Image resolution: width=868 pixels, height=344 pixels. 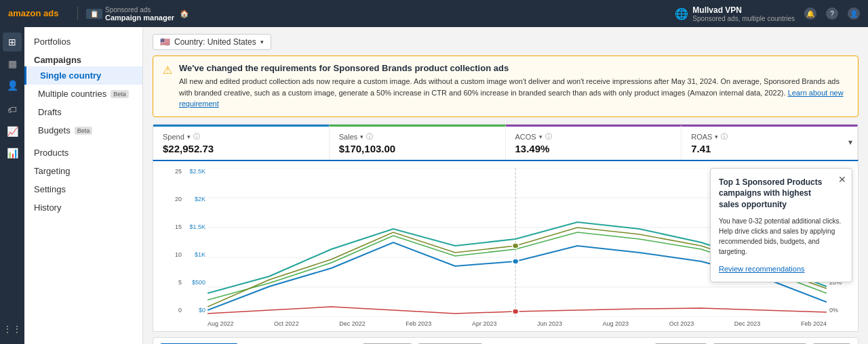 What do you see at coordinates (119, 94) in the screenshot?
I see `beta-badge: Beta` at bounding box center [119, 94].